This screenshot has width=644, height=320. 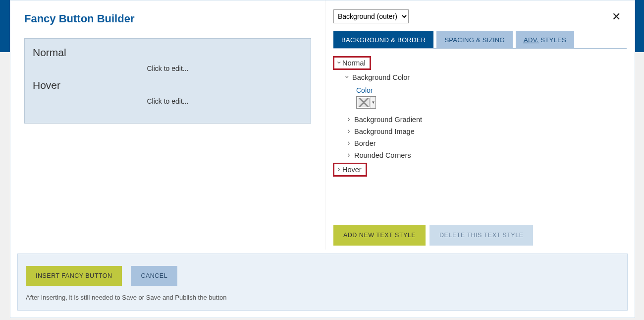 What do you see at coordinates (552, 40) in the screenshot?
I see `tab-adv-suffix: STYLES` at bounding box center [552, 40].